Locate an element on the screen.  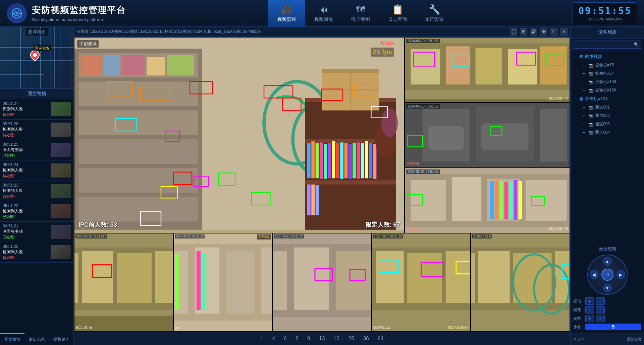
close-button: ✕ is located at coordinates (564, 32).